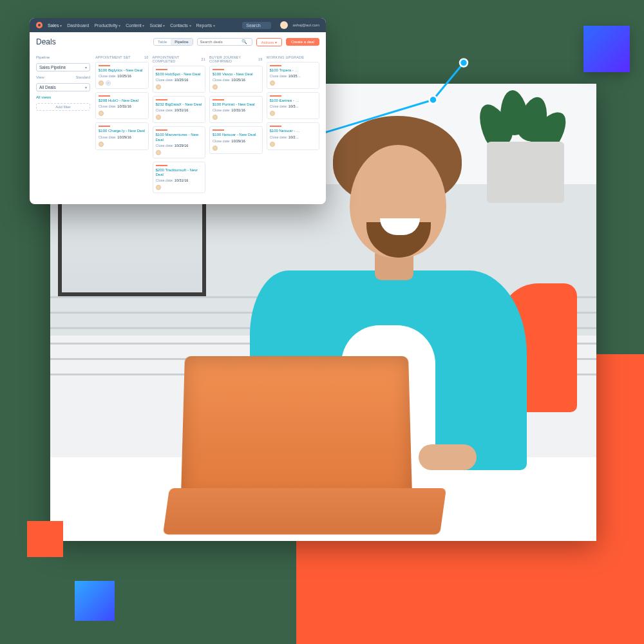 Image resolution: width=644 pixels, height=644 pixels. I want to click on column-count: 10, so click(147, 57).